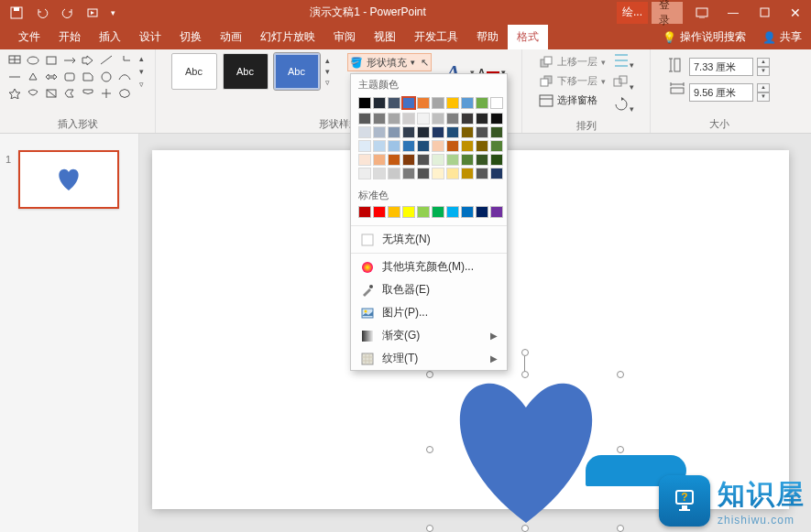 The width and height of the screenshot is (811, 532). I want to click on tab-transitions: 切换, so click(191, 37).